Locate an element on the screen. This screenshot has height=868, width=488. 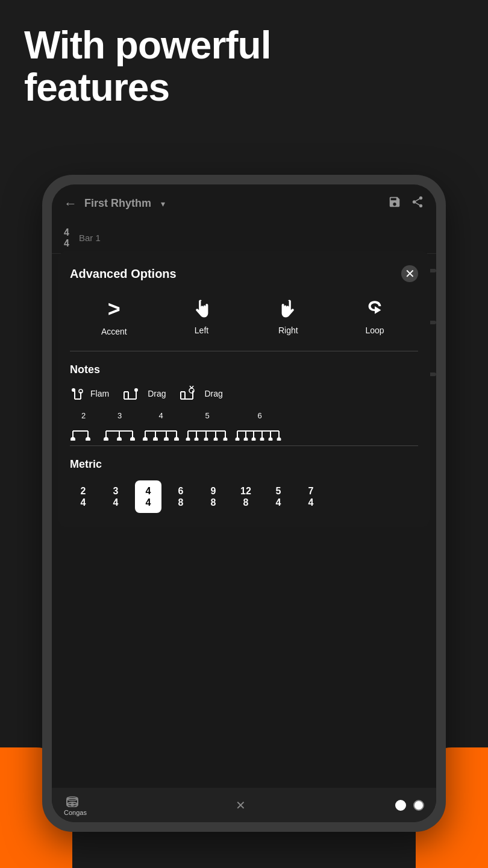
accent-label: Accent is located at coordinates (114, 332).